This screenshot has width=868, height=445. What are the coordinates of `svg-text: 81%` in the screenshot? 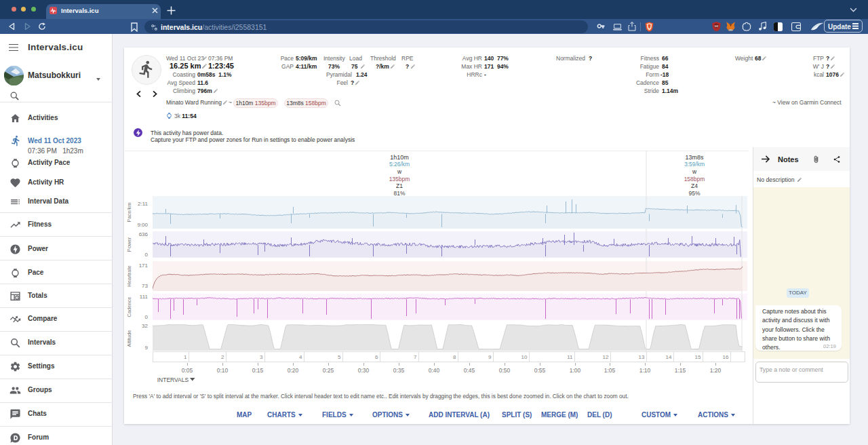 It's located at (399, 193).